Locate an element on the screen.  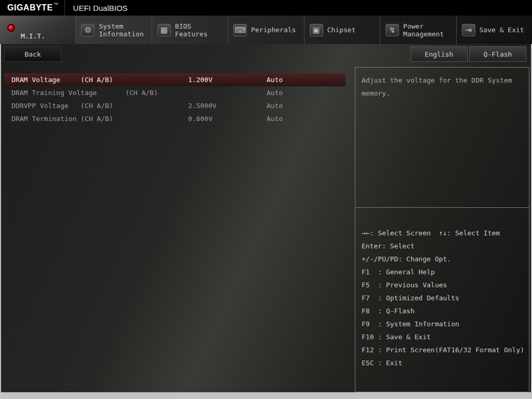
setting-value: 2.5000V is located at coordinates (203, 106).